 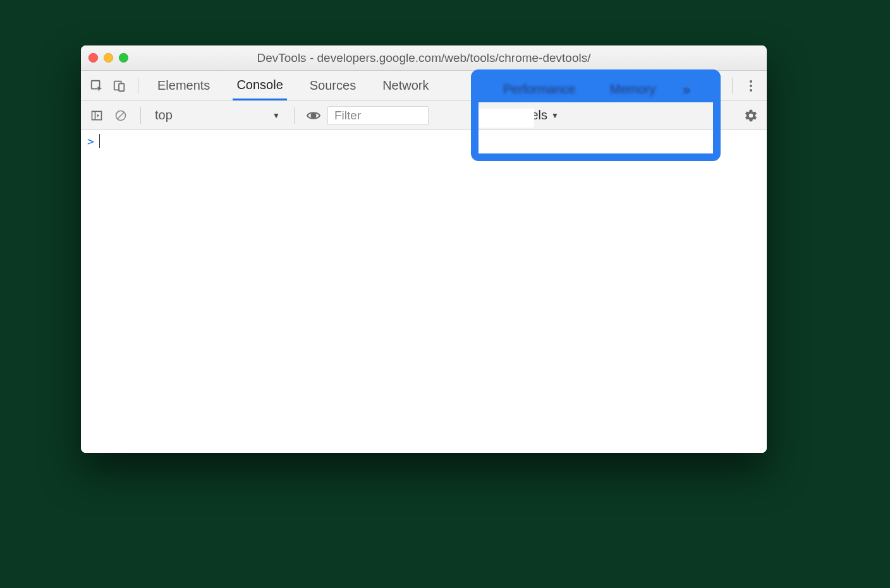 What do you see at coordinates (751, 86) in the screenshot?
I see `kebab-menu-icon` at bounding box center [751, 86].